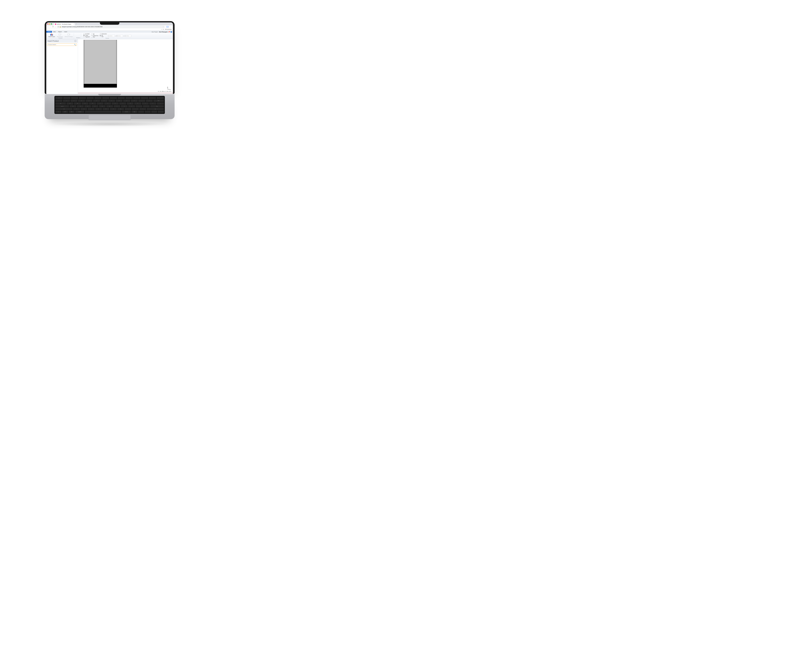 Image resolution: width=812 pixels, height=650 pixels. Describe the element at coordinates (95, 37) in the screenshot. I see `fixture-rod: ⎯Rod` at that location.